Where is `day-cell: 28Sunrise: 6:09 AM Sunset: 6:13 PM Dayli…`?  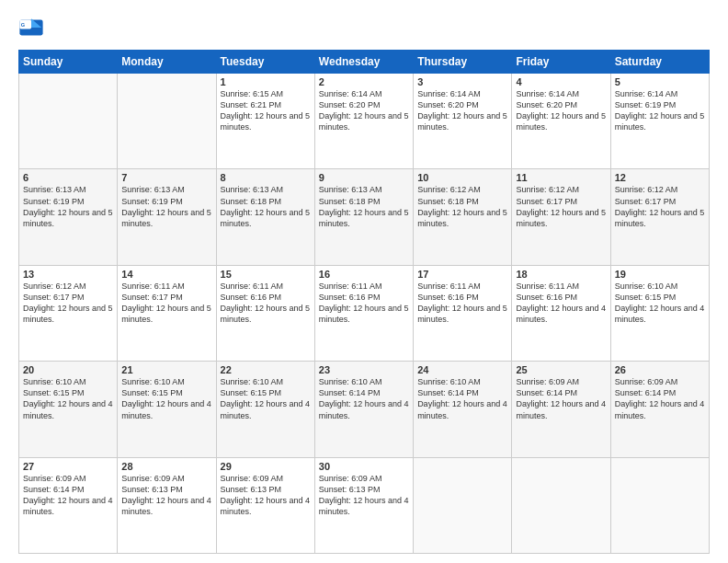
day-cell: 28Sunrise: 6:09 AM Sunset: 6:13 PM Dayli… is located at coordinates (167, 505).